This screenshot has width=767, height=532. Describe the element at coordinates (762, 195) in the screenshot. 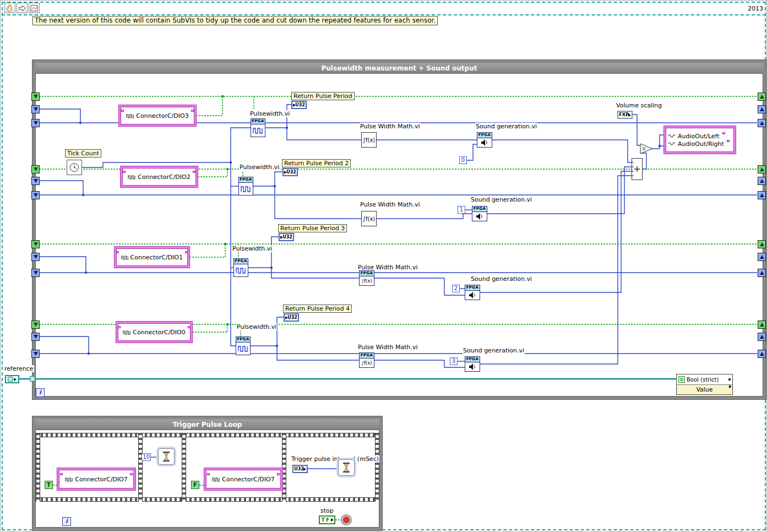

I see `shift-register-right-int-2b` at that location.